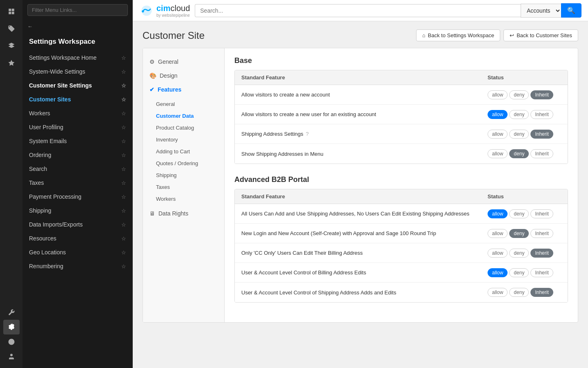 Image resolution: width=588 pixels, height=368 pixels. I want to click on base-col-feature-header: Standard Feature, so click(364, 78).